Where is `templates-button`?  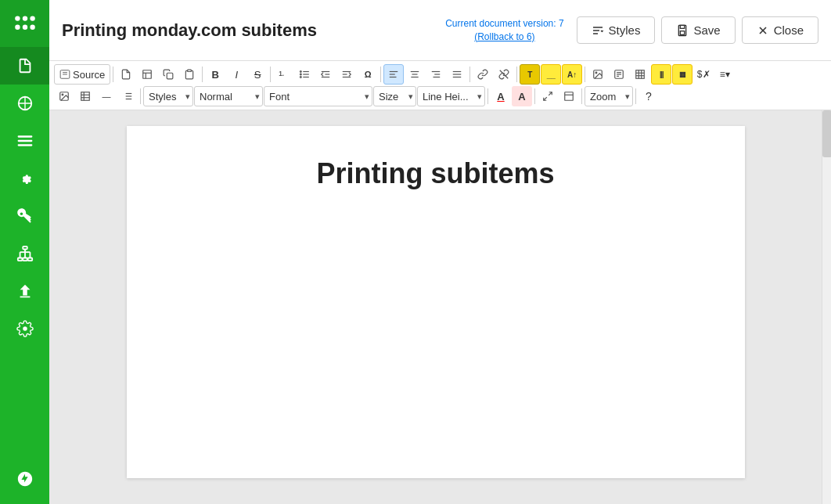
templates-button is located at coordinates (147, 74).